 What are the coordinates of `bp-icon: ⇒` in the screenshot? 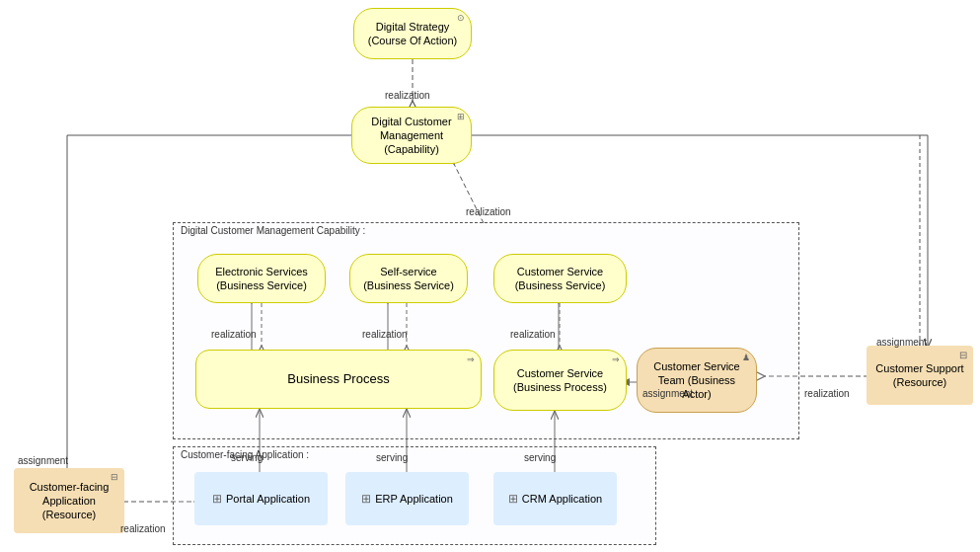 It's located at (616, 360).